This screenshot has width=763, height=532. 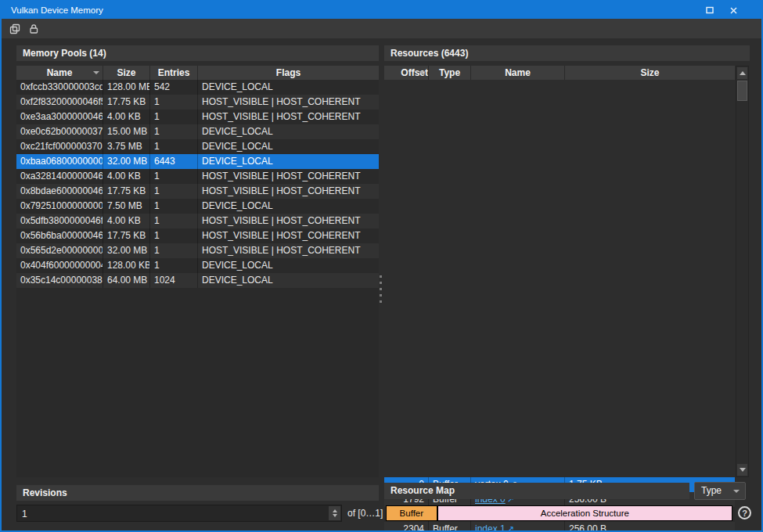 What do you see at coordinates (127, 131) in the screenshot?
I see `pool-size: 15.00 MB` at bounding box center [127, 131].